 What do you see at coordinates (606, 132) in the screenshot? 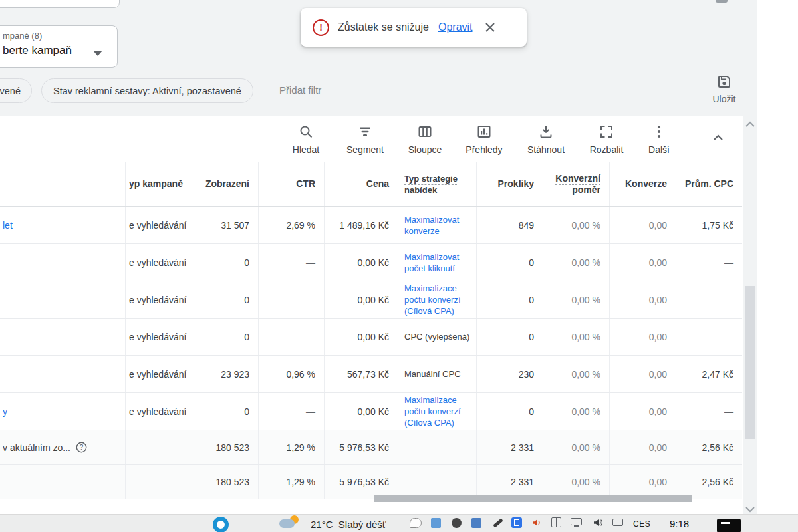
I see `expand-icon` at bounding box center [606, 132].